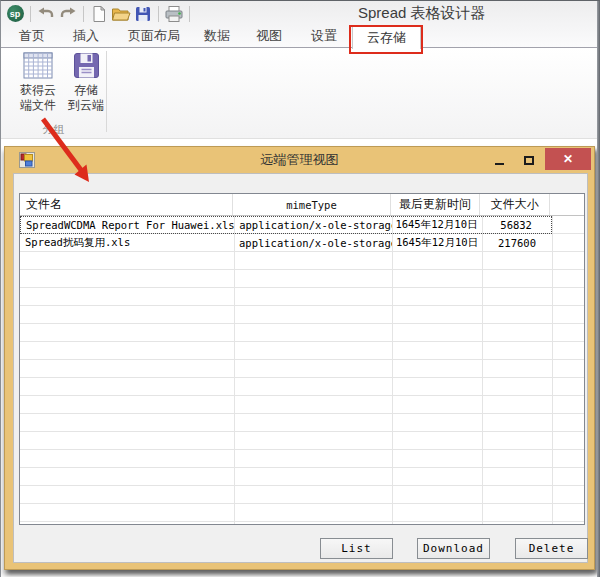 This screenshot has width=600, height=577. Describe the element at coordinates (286, 243) in the screenshot. I see `table-row: Spread扰码复用.xls application/x-ole-storage…` at that location.